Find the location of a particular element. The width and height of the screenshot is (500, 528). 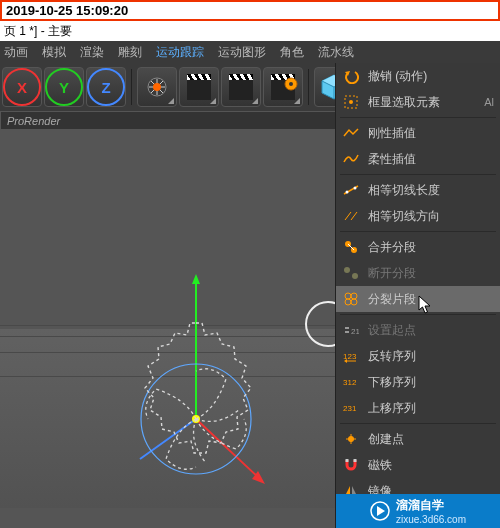

play-icon is located at coordinates (380, 511).